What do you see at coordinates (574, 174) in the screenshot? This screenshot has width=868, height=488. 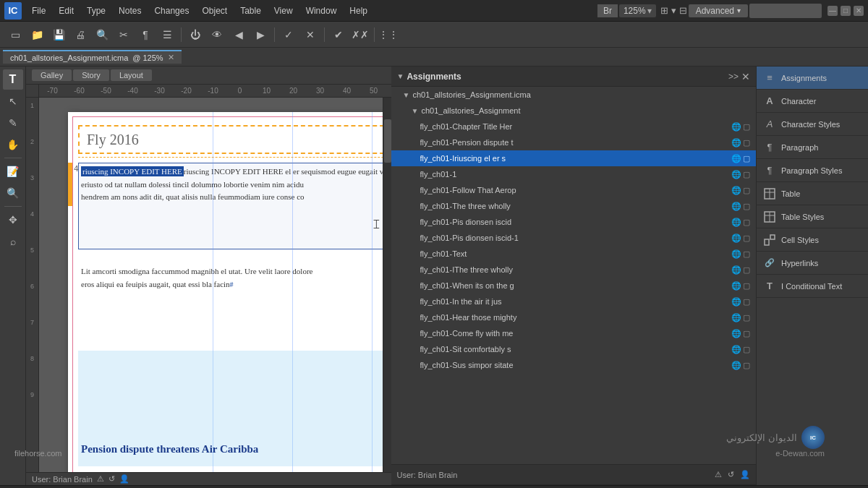 I see `tree-item-3: fly_ch01-1 🌐 ▢` at bounding box center [574, 174].